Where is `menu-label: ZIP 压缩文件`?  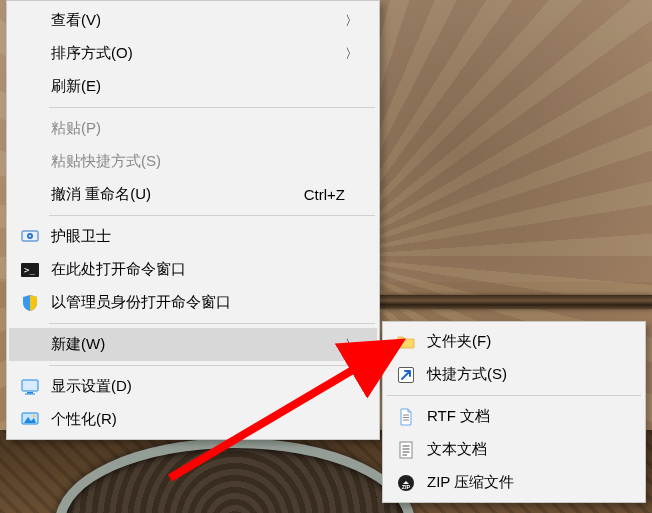 menu-label: ZIP 压缩文件 is located at coordinates (524, 482).